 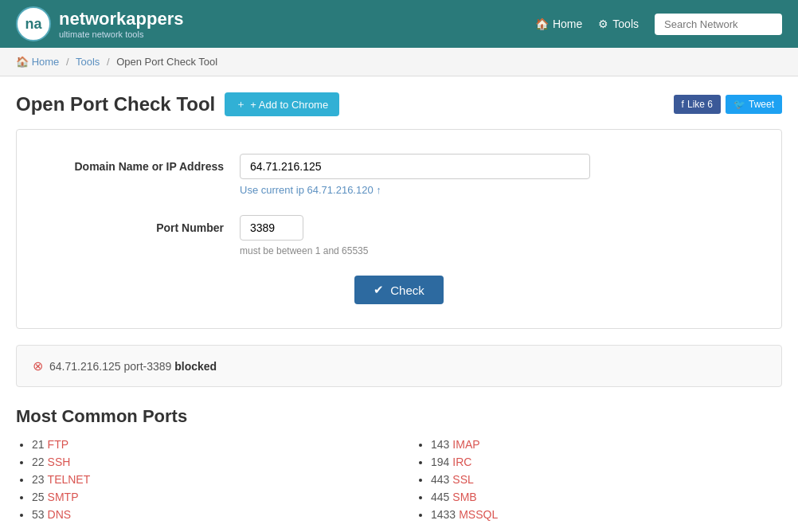 What do you see at coordinates (761, 104) in the screenshot?
I see `tweet-label: Tweet` at bounding box center [761, 104].